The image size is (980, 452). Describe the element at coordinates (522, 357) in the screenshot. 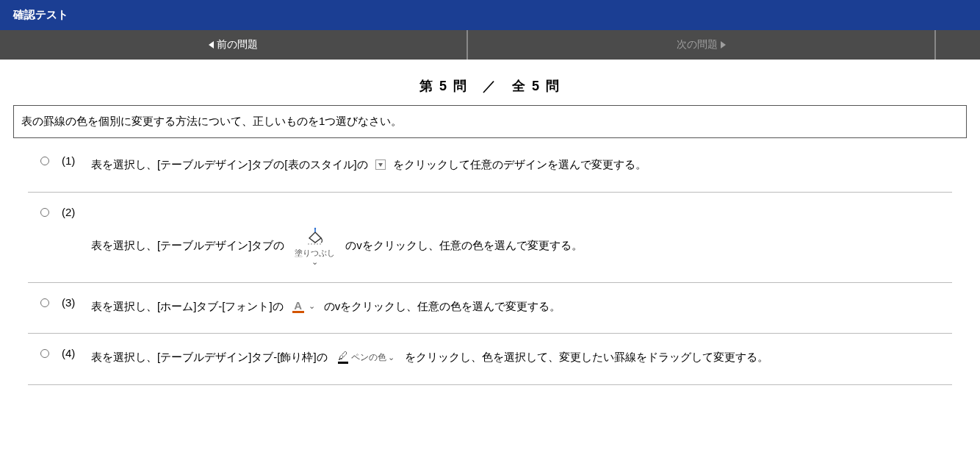

I see `answer-text: 表を選択し、[テーブルデザイン]タブ-[飾り枠]の 🖊 ペンの色 ⌄ をクリック…` at that location.